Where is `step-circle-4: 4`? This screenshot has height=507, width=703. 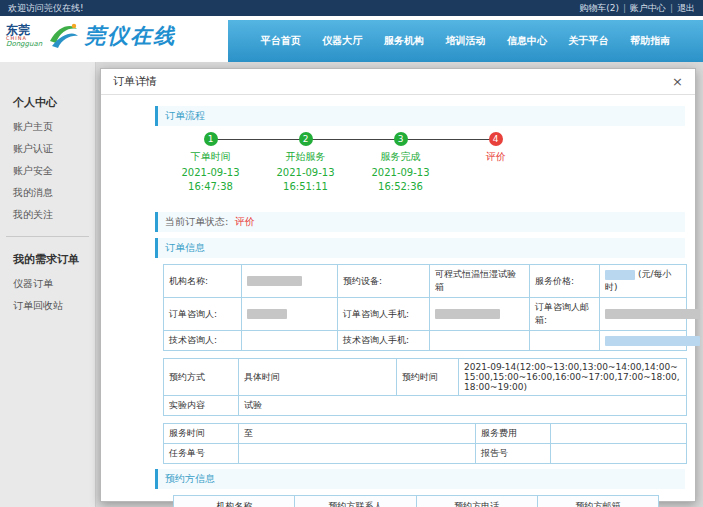
step-circle-4: 4 is located at coordinates (496, 139).